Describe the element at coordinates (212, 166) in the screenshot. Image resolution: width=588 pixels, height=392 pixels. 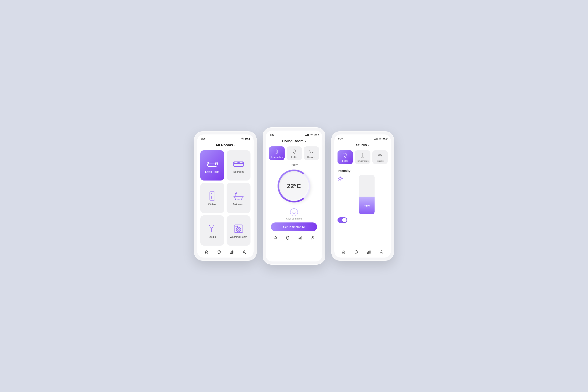
I see `room-card-living-room: Living Room` at that location.